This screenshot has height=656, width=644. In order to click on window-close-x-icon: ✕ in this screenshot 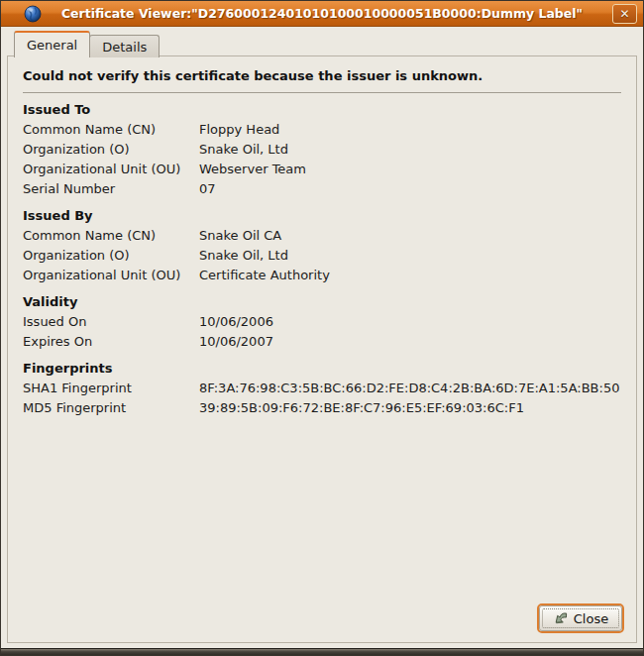, I will do `click(624, 14)`.